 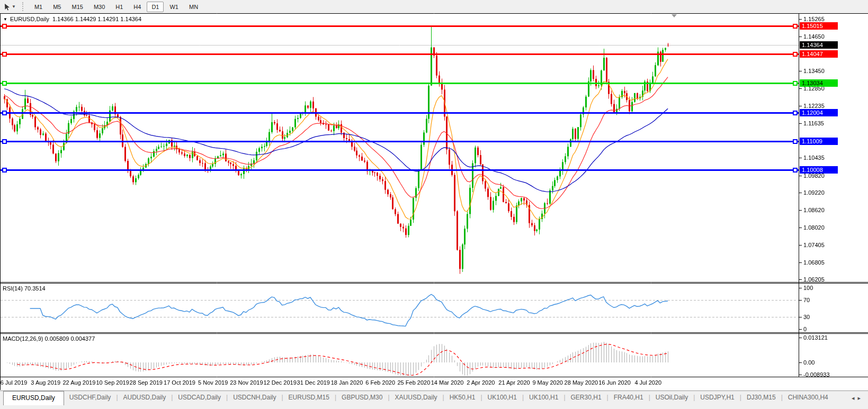 I want to click on chart-tab-usdchf-daily: USDCHF,Daily, so click(x=90, y=397).